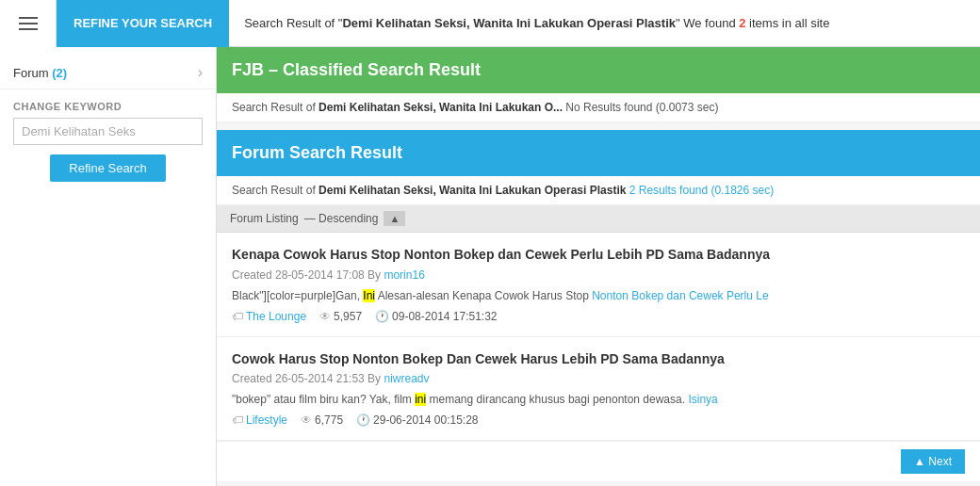 This screenshot has width=980, height=486. Describe the element at coordinates (200, 73) in the screenshot. I see `sidebar-forum-arrow: ›` at that location.